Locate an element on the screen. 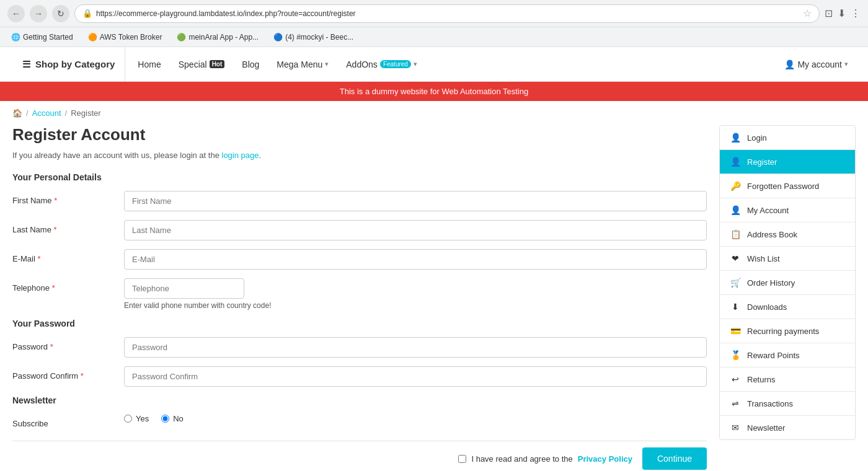  breadcrumb-home: 🏠 is located at coordinates (17, 113).